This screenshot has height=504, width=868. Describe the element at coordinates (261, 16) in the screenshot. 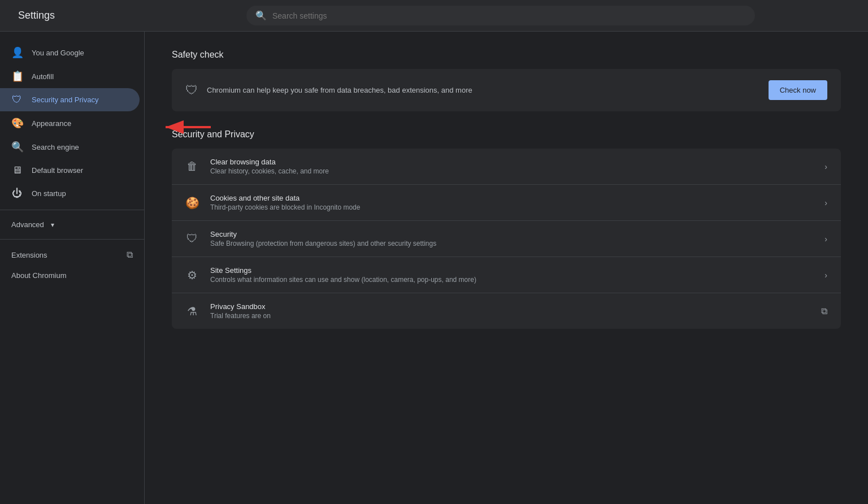

I see `search-icon: 🔍` at that location.